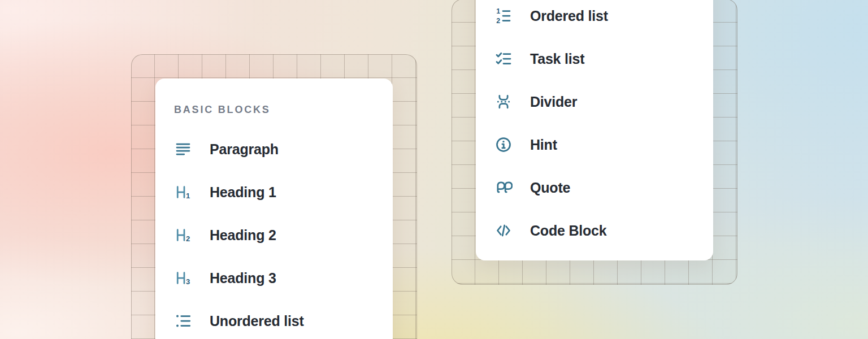 Image resolution: width=868 pixels, height=339 pixels. I want to click on menu-item-label: Code Block, so click(568, 231).